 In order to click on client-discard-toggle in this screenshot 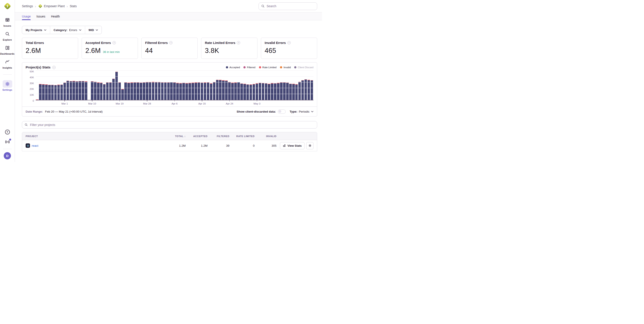, I will do `click(282, 112)`.